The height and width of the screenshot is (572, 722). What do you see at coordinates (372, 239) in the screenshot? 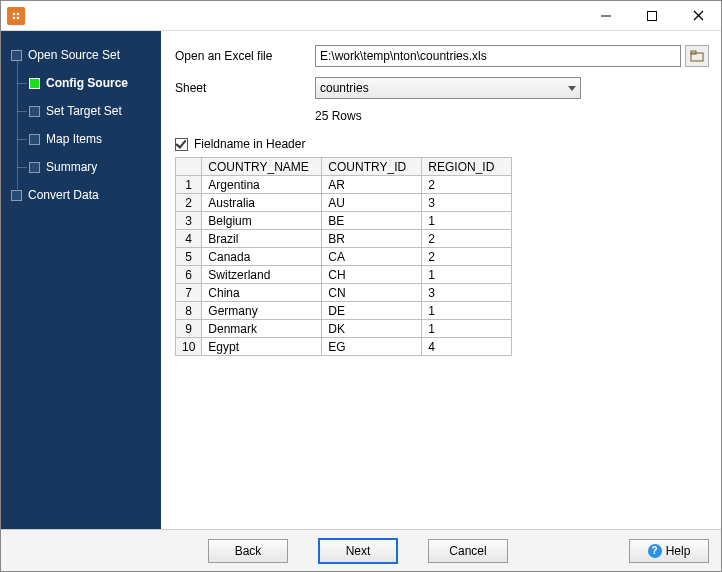
I see `cell: BR` at bounding box center [372, 239].